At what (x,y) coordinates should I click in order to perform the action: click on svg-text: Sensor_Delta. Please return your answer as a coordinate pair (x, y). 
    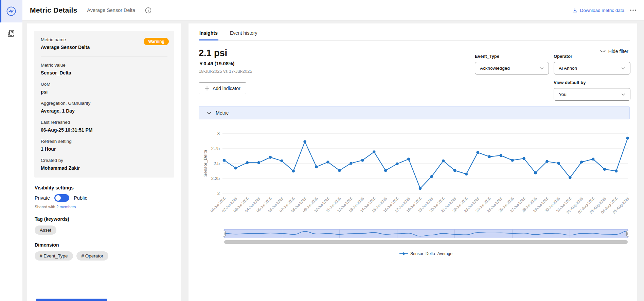
    Looking at the image, I should click on (205, 163).